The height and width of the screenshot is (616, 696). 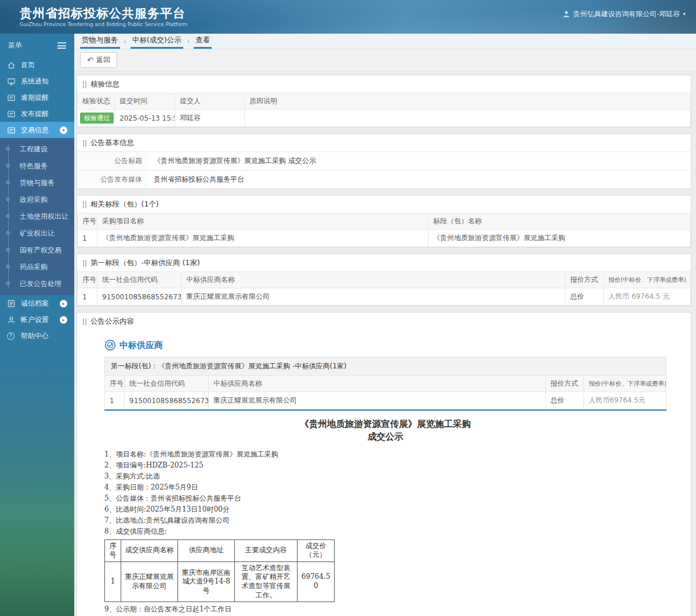 I want to click on chevron-down-icon: ▾, so click(x=684, y=14).